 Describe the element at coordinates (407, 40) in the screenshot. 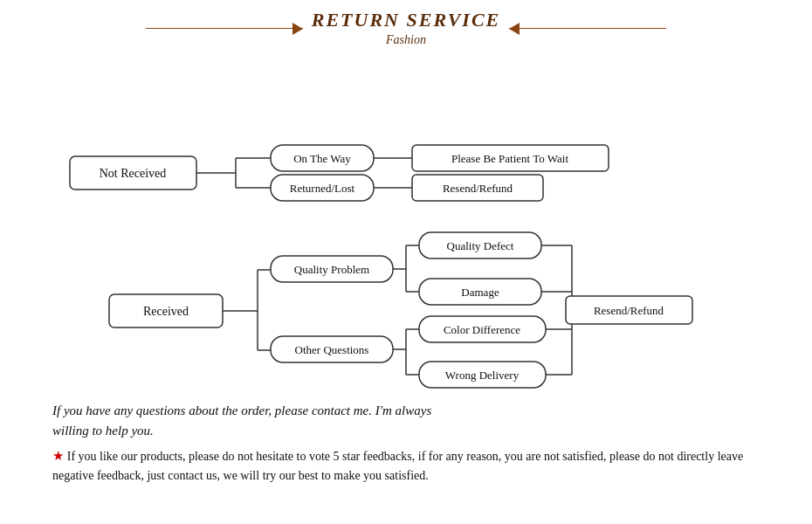

I see `sub-title: Fashion` at that location.